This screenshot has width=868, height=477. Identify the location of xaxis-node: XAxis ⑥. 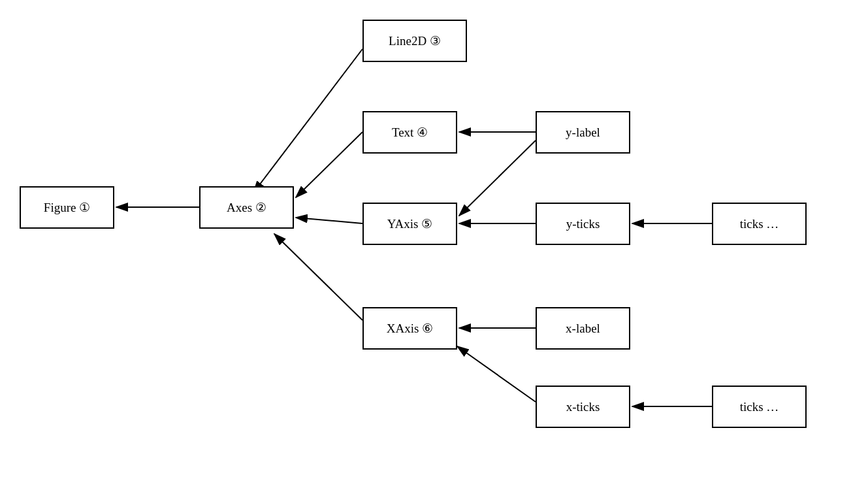
(410, 328).